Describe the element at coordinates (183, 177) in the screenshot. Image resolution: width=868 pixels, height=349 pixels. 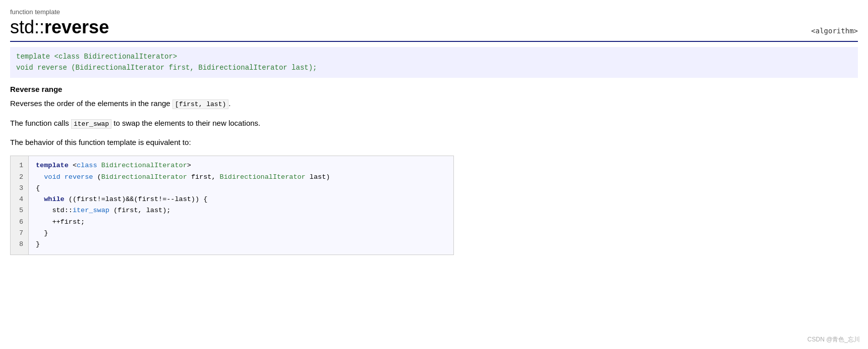
I see `code-line: void reverse (BidirectionalIterator firs…` at that location.